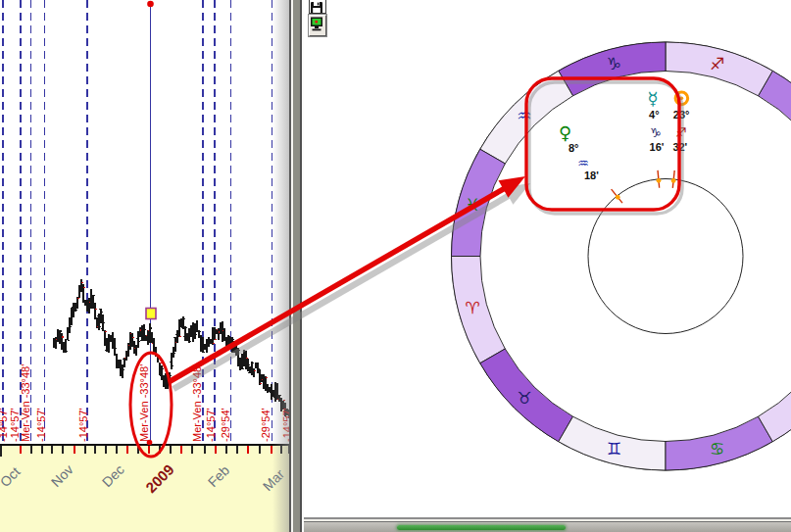 The width and height of the screenshot is (791, 532). I want to click on sun-minute-label: 32', so click(680, 147).